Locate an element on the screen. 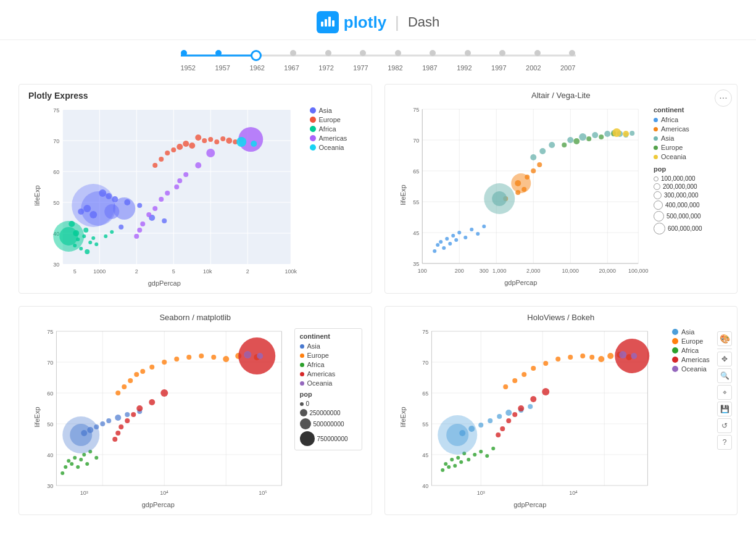 This screenshot has height=554, width=756. altair-label-europe: Europe is located at coordinates (671, 147).